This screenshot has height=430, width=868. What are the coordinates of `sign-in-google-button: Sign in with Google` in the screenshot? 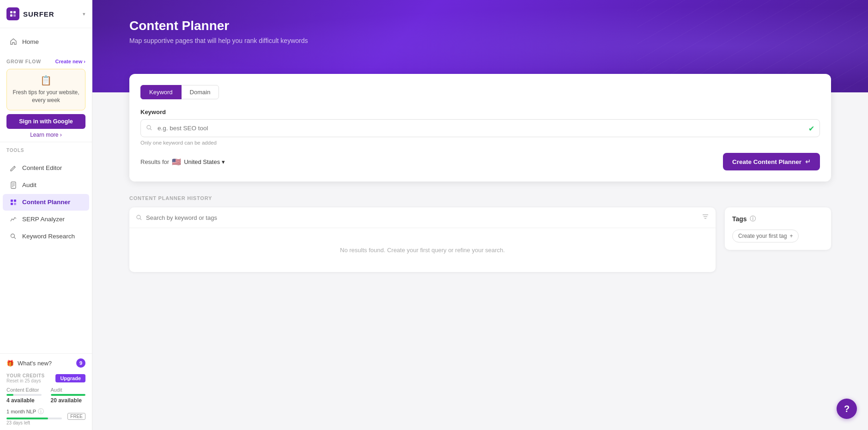 It's located at (46, 121).